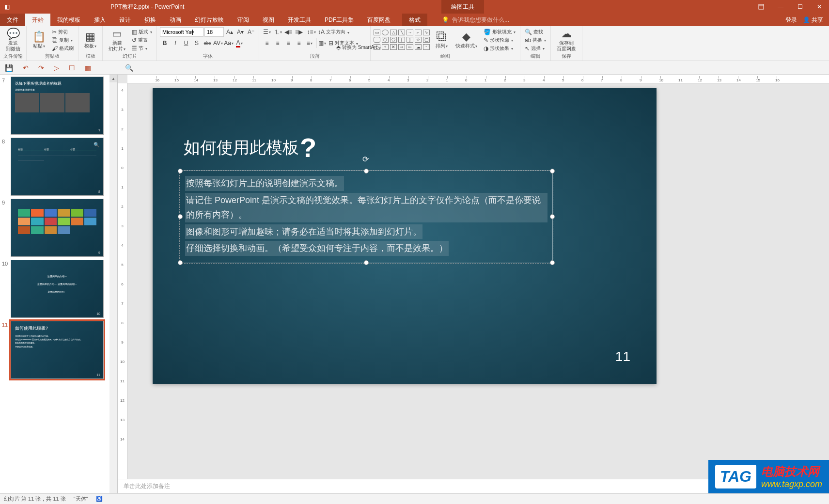 The image size is (829, 504). What do you see at coordinates (333, 32) in the screenshot?
I see `text-direction-button: ↕A文字方向` at bounding box center [333, 32].